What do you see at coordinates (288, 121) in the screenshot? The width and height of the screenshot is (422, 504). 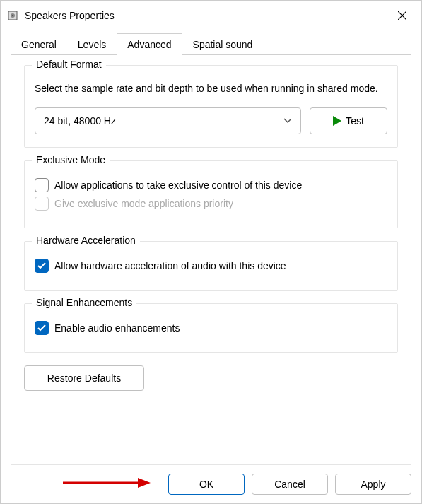 I see `chevron-down-icon` at bounding box center [288, 121].